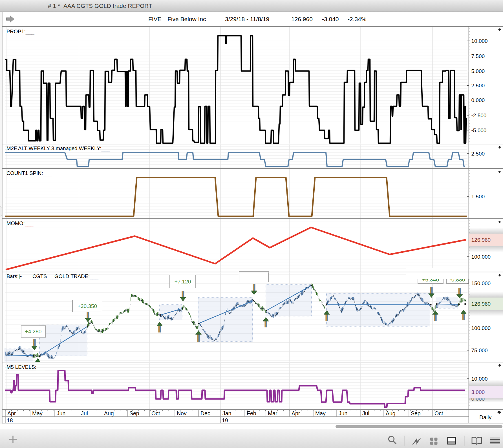 This screenshot has height=448, width=503. I want to click on svg-text: COUNT1 SPIN:___, so click(29, 173).